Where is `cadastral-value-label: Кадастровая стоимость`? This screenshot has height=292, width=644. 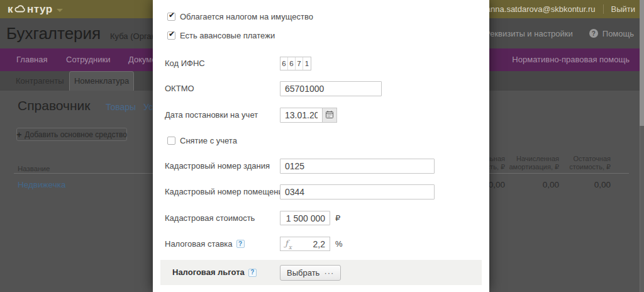 cadastral-value-label: Кадастровая стоимость is located at coordinates (210, 218).